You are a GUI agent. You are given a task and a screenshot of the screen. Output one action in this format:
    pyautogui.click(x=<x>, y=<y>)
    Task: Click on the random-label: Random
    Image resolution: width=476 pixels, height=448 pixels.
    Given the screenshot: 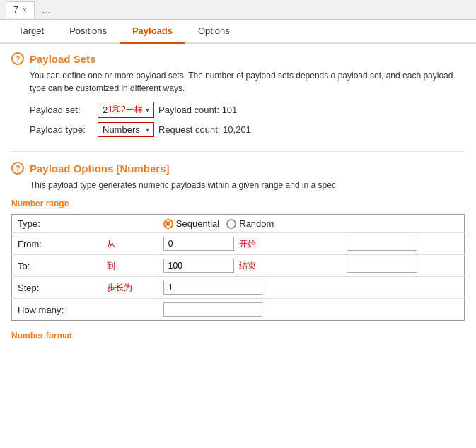 What is the action you would take?
    pyautogui.click(x=256, y=223)
    